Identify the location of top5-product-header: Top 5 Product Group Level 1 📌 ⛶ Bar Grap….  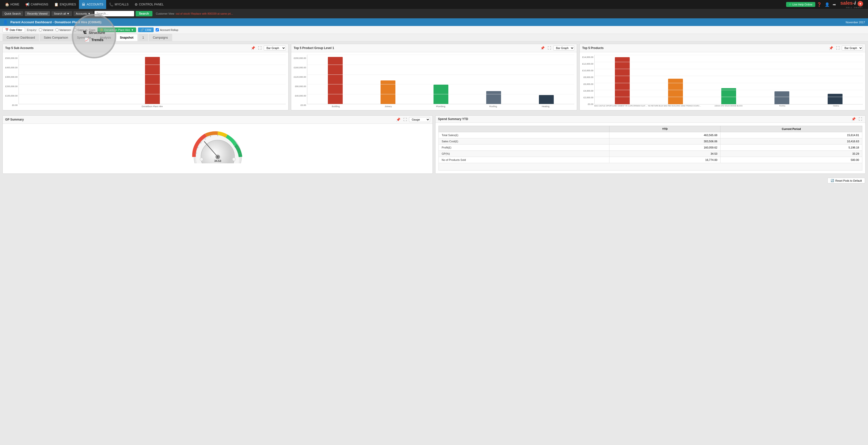
(434, 48).